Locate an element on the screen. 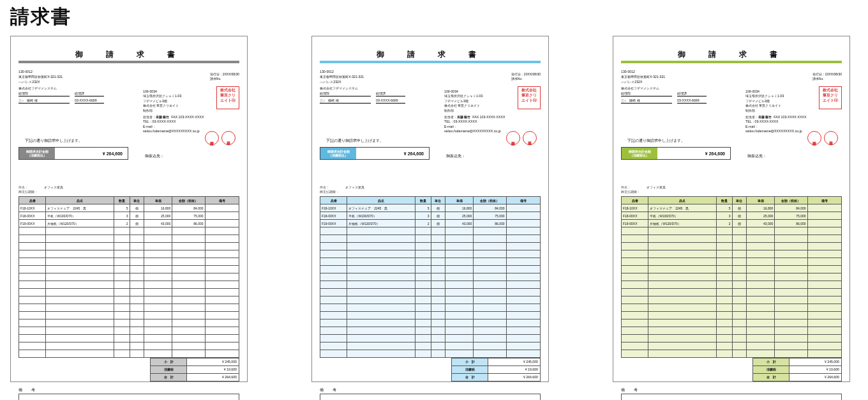  cell: F19-00XX is located at coordinates (334, 224).